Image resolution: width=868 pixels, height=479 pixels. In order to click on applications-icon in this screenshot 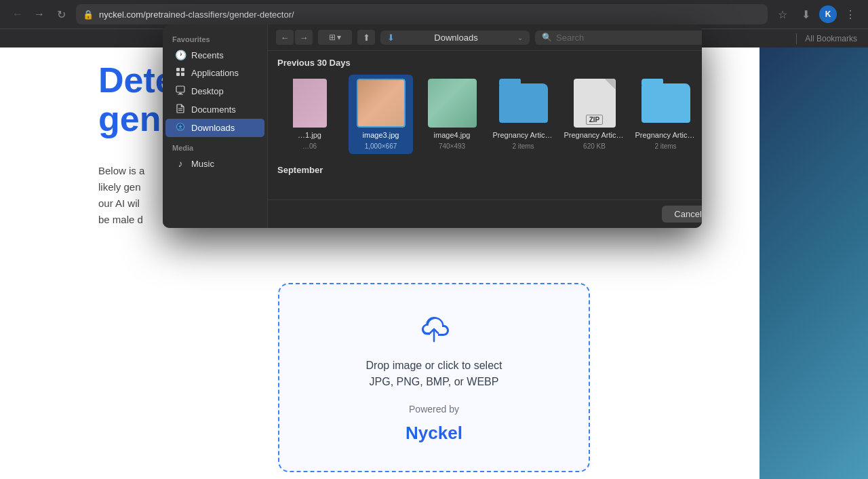, I will do `click(180, 73)`.